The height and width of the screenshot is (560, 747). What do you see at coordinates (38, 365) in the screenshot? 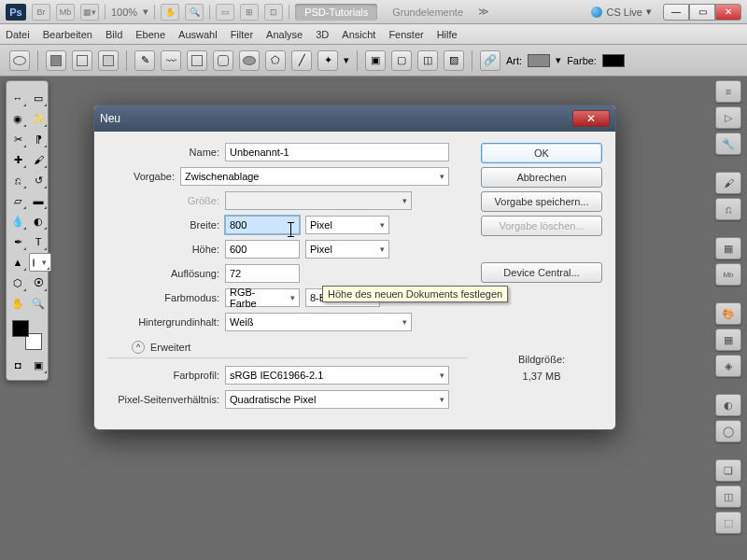
I see `screenmode-icon: ▣` at bounding box center [38, 365].